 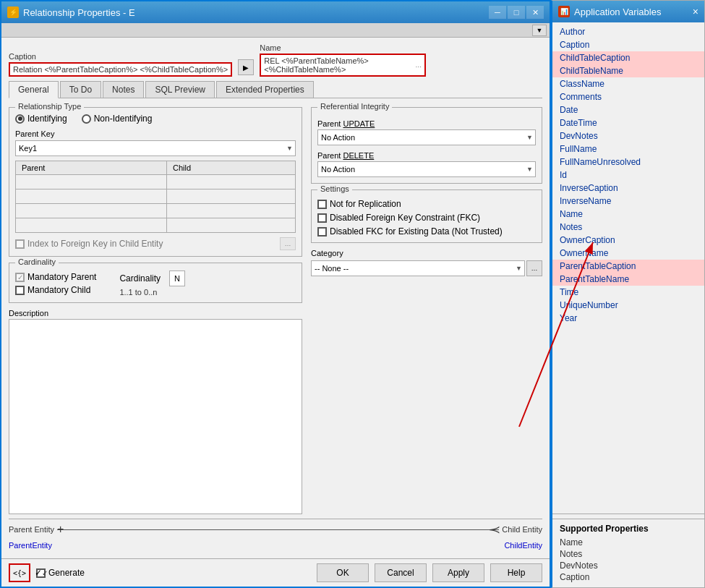 What do you see at coordinates (628, 45) in the screenshot?
I see `av-list-item: Caption` at bounding box center [628, 45].